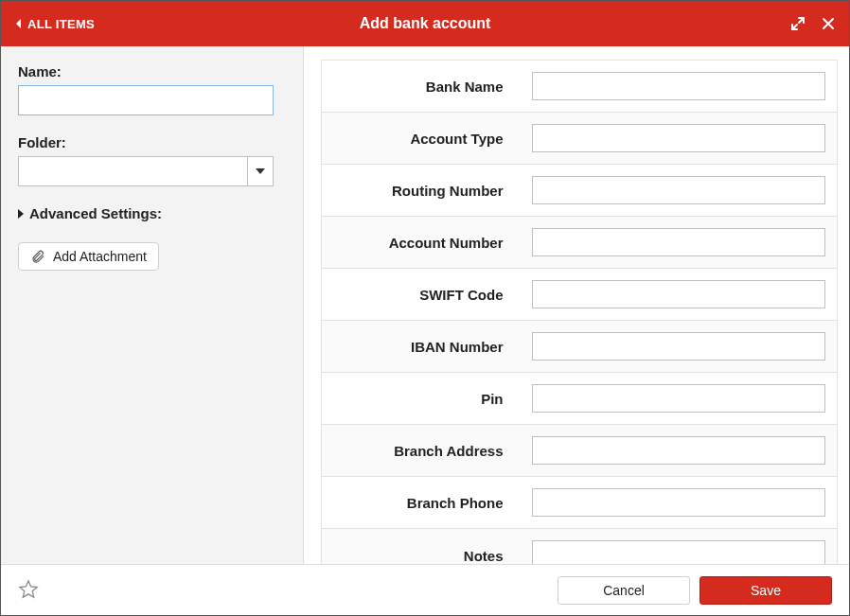 The image size is (850, 616). What do you see at coordinates (813, 24) in the screenshot?
I see `title-actions` at bounding box center [813, 24].